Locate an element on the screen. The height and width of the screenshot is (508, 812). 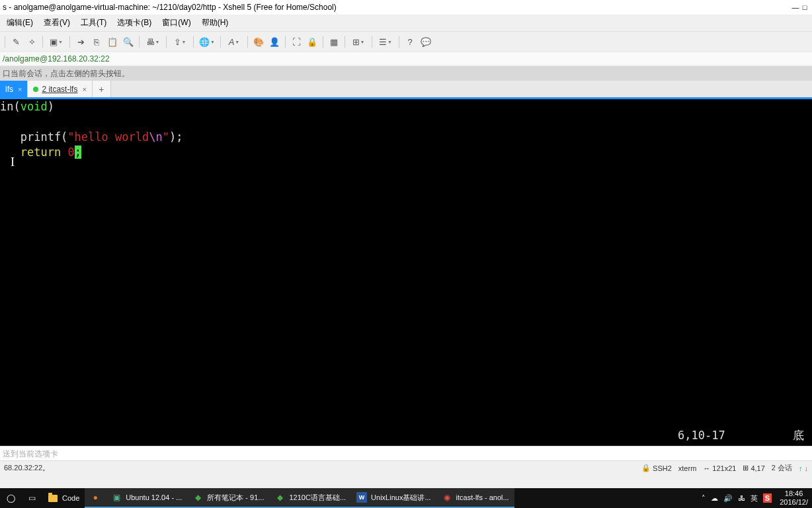
brush-icon: ✎ is located at coordinates (16, 42).